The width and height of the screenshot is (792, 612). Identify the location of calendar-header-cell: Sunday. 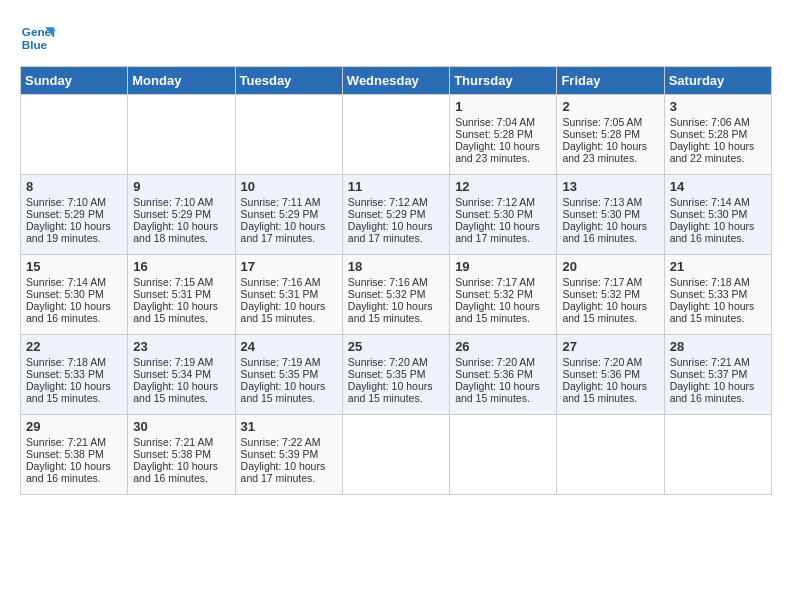
(74, 81).